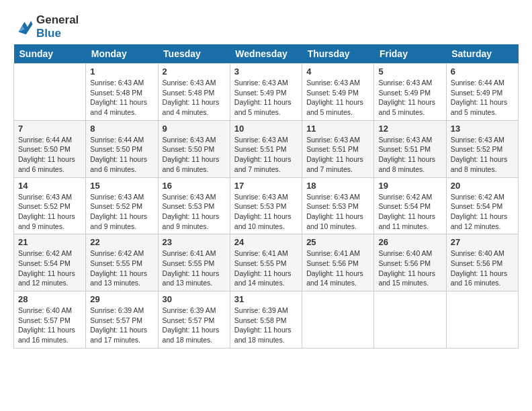 The height and width of the screenshot is (411, 532). What do you see at coordinates (193, 93) in the screenshot?
I see `calendar-cell: 2Sunrise: 6:43 AMSunset: 5:48 PMDaylight…` at bounding box center [193, 93].